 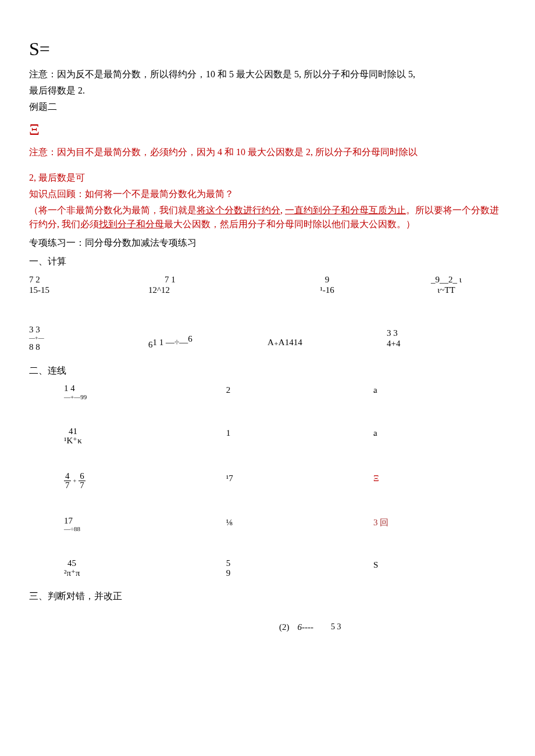 What do you see at coordinates (393, 628) in the screenshot?
I see `problem2: (2) 6---- 5 3` at bounding box center [393, 628].